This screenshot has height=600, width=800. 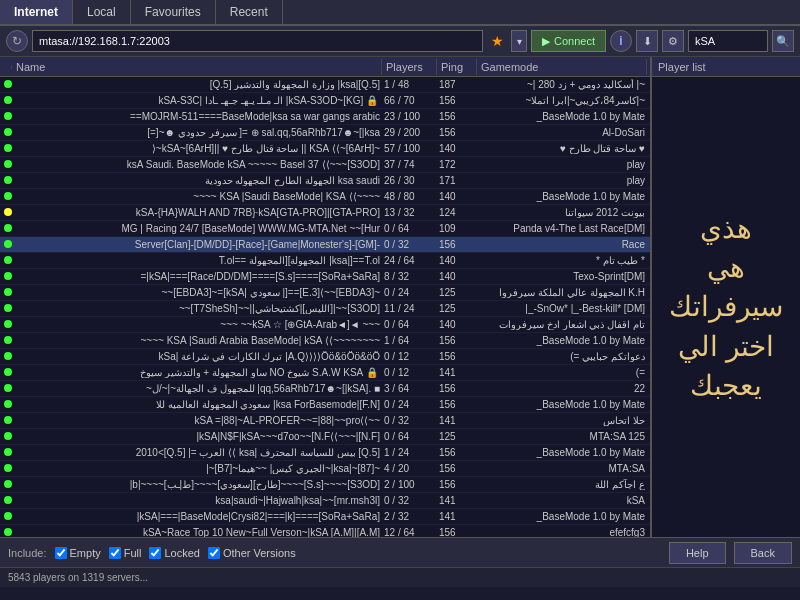 What do you see at coordinates (728, 41) in the screenshot?
I see `search-input` at bounding box center [728, 41].